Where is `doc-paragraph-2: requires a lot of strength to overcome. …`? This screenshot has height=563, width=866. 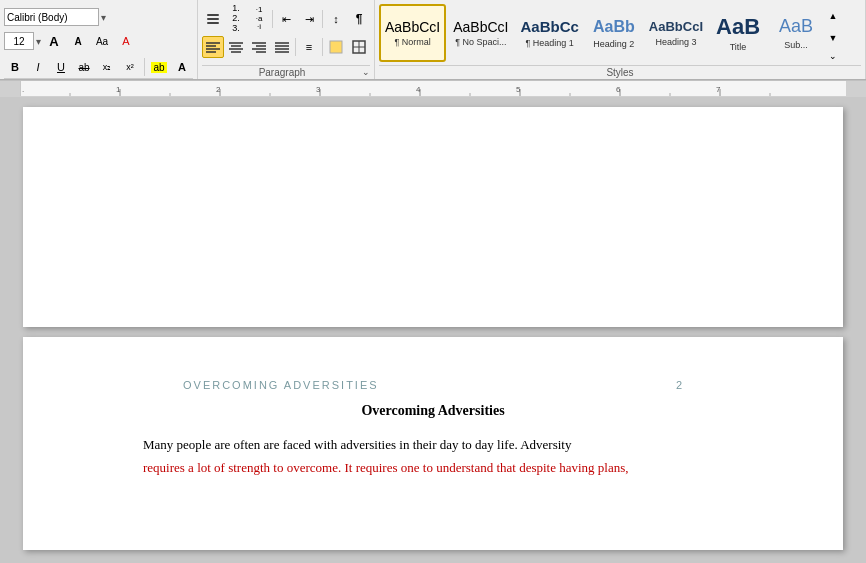
doc-paragraph-2: requires a lot of strength to overcome. … is located at coordinates (433, 468).